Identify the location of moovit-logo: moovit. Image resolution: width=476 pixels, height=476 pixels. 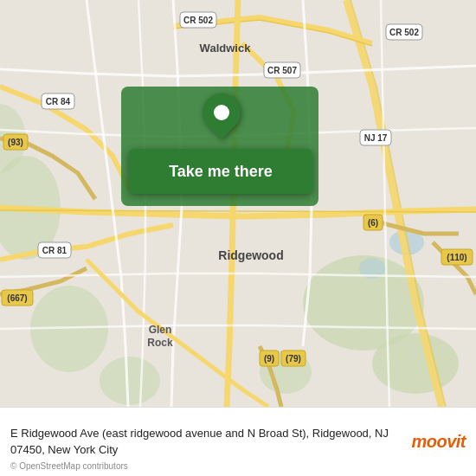
(435, 442).